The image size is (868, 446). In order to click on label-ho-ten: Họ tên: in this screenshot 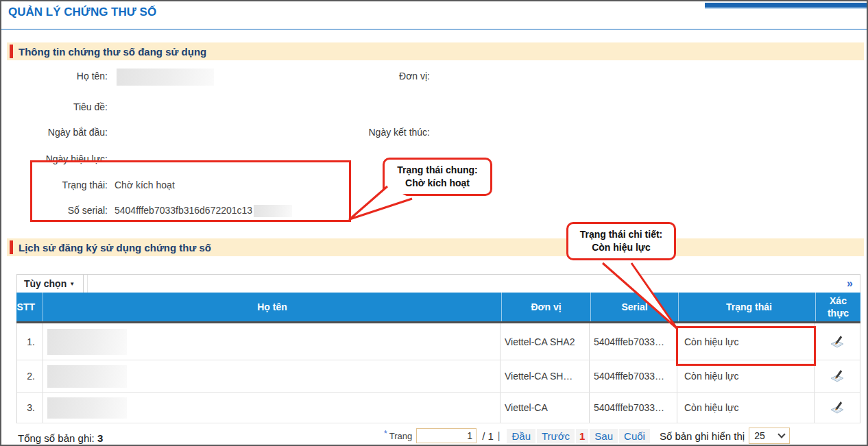, I will do `click(62, 76)`.